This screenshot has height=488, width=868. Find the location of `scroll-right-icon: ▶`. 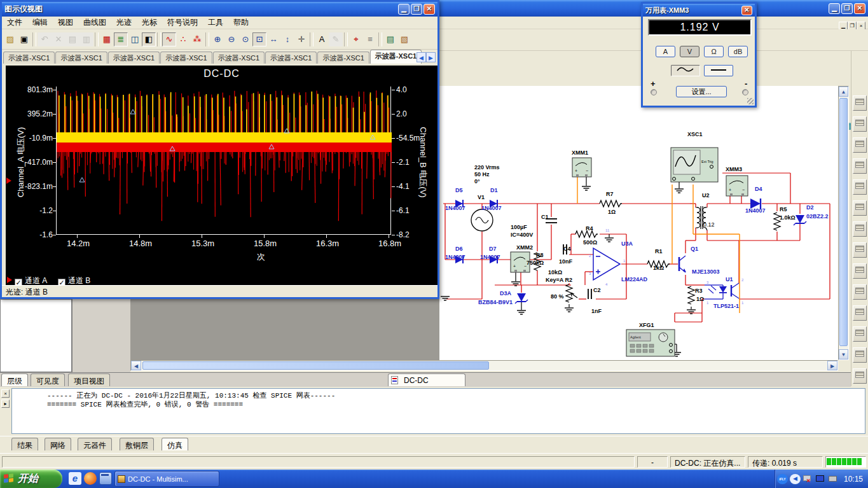

scroll-right-icon: ▶ is located at coordinates (832, 365).